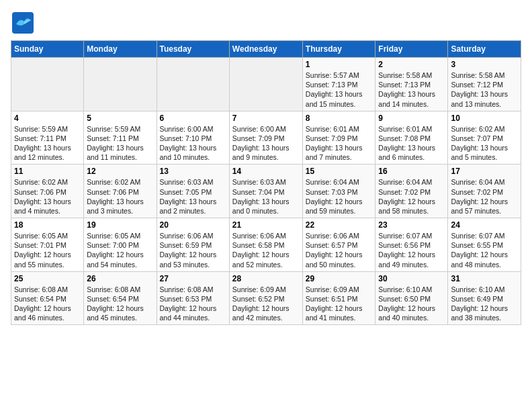 The width and height of the screenshot is (532, 411). What do you see at coordinates (266, 191) in the screenshot?
I see `calendar-cell: 14Sunrise: 6:03 AM Sunset: 7:04 PM Dayli…` at bounding box center [266, 191].